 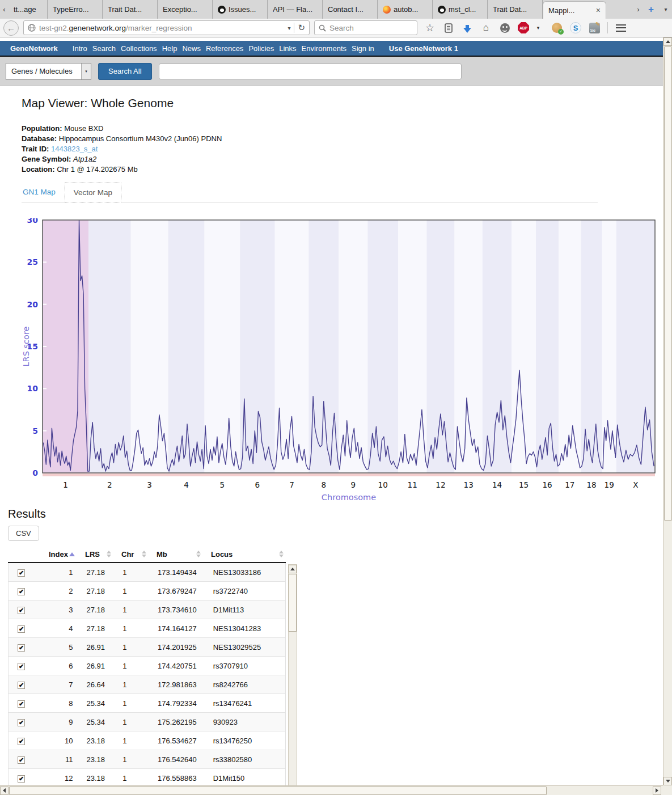 What do you see at coordinates (363, 49) in the screenshot?
I see `nav-item-sign-in: Sign in` at bounding box center [363, 49].